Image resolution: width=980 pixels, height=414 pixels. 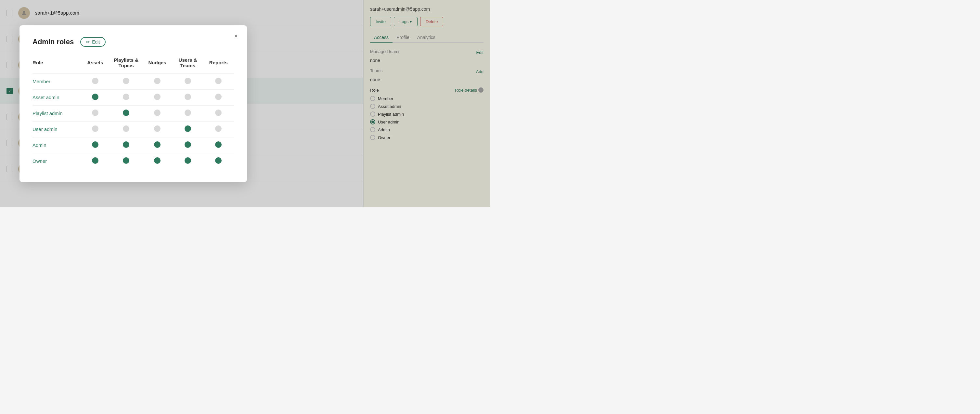 What do you see at coordinates (236, 37) in the screenshot?
I see `close-button: ×` at bounding box center [236, 37].